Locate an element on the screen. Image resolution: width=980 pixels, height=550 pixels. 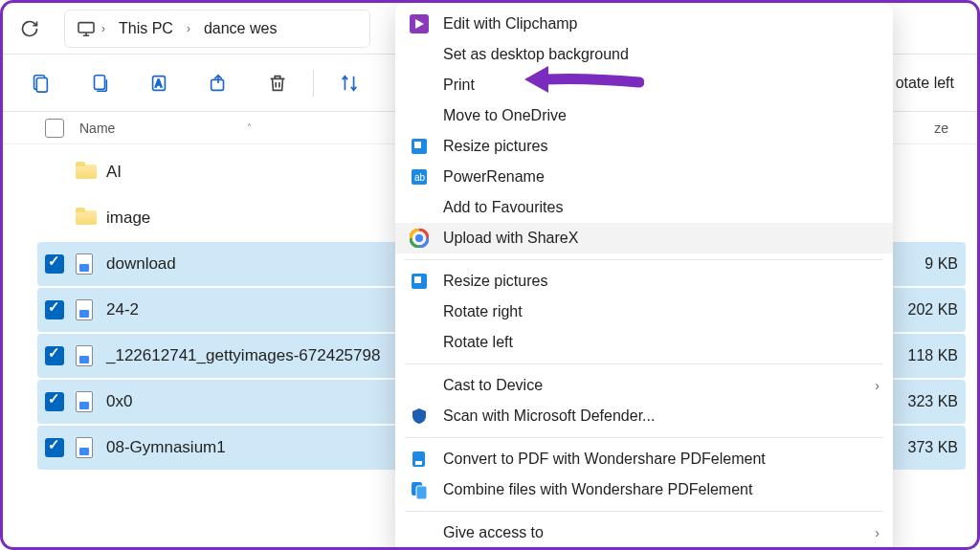
menu-item-label: Combine files with Wondershare PDFelemen… is located at coordinates (661, 490).